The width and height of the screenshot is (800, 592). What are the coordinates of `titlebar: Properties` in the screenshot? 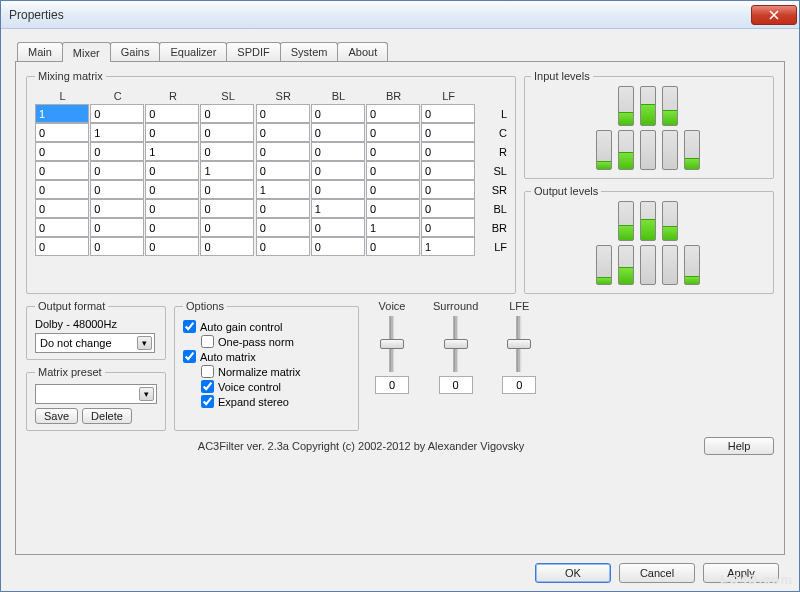 It's located at (400, 15).